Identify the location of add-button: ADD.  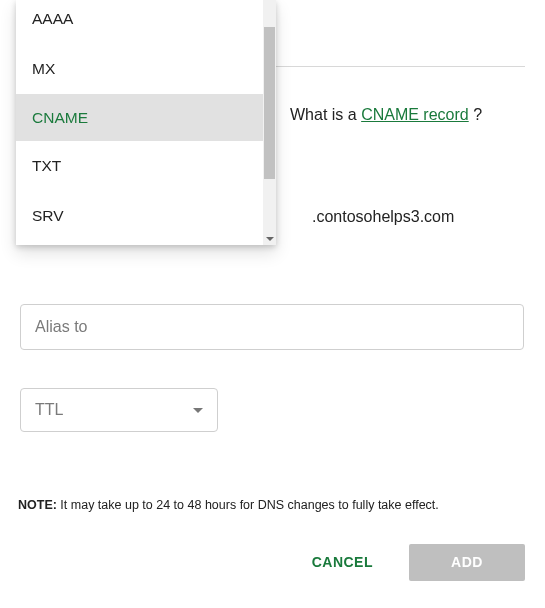
(467, 562).